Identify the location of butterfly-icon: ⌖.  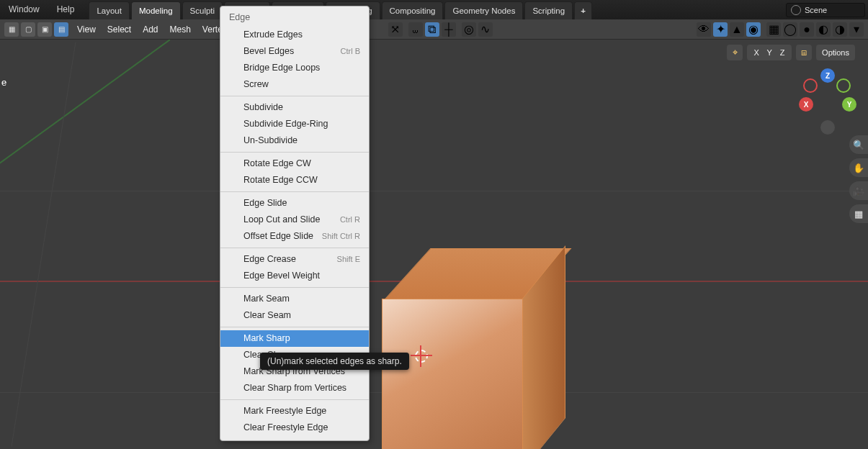
(735, 53).